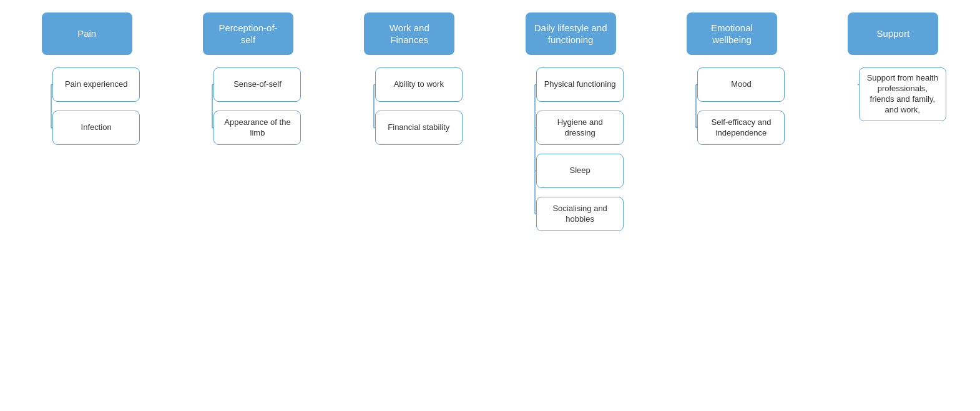 This screenshot has width=980, height=411. Describe the element at coordinates (96, 127) in the screenshot. I see `child-node-pain-1: Infection` at that location.